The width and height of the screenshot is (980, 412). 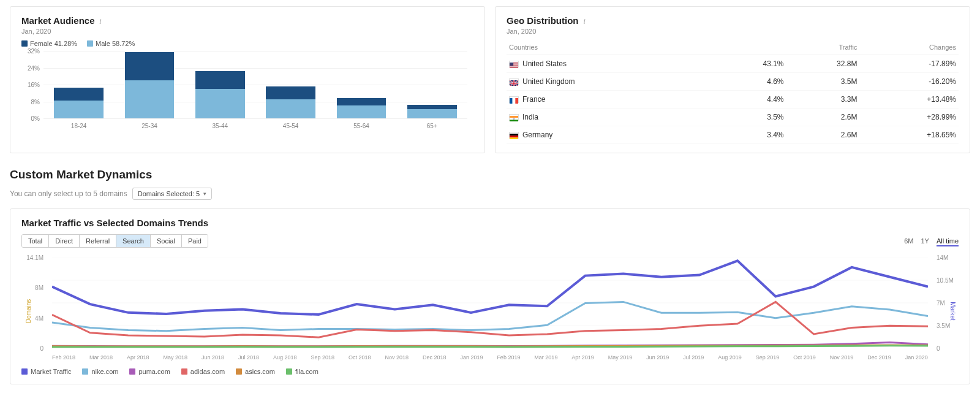 What do you see at coordinates (173, 194) in the screenshot?
I see `domains-selected-dropdown: Domains Selected: 5 ▾` at bounding box center [173, 194].